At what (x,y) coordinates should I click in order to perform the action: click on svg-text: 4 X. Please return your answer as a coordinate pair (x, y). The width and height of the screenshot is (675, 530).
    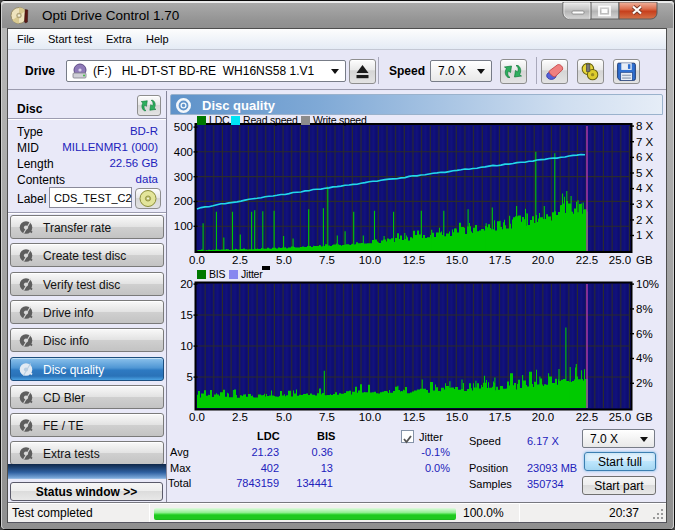
    Looking at the image, I should click on (645, 188).